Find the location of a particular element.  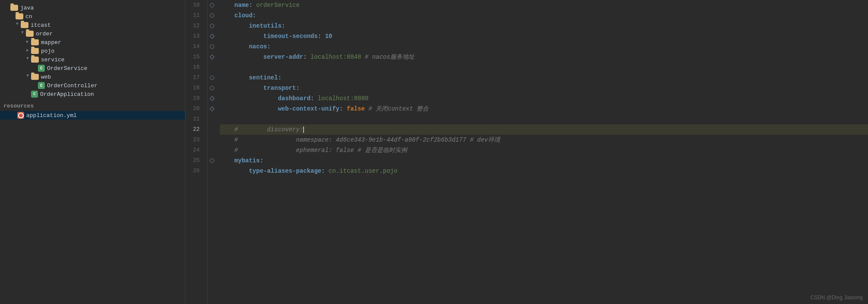

code-line: inetutils: is located at coordinates (544, 26).